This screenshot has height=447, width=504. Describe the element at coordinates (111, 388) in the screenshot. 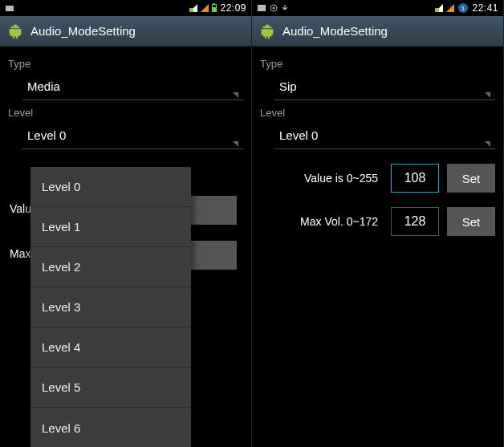

I see `dropdown-item-level-5: Level 5` at that location.